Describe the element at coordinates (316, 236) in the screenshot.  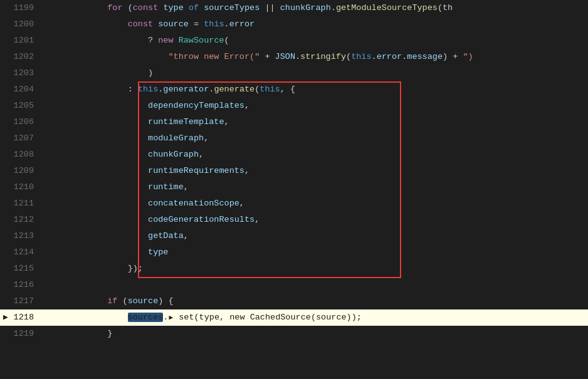
I see `line-content: getData,` at that location.